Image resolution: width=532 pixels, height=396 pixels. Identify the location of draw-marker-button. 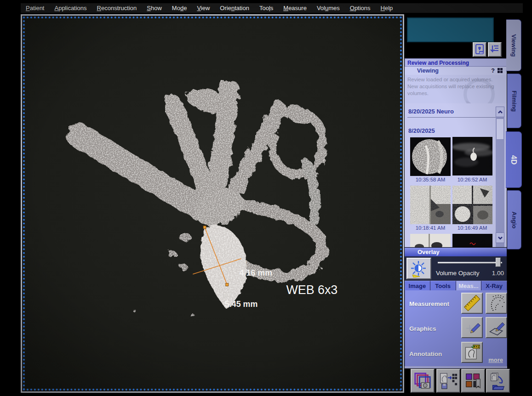
(472, 328).